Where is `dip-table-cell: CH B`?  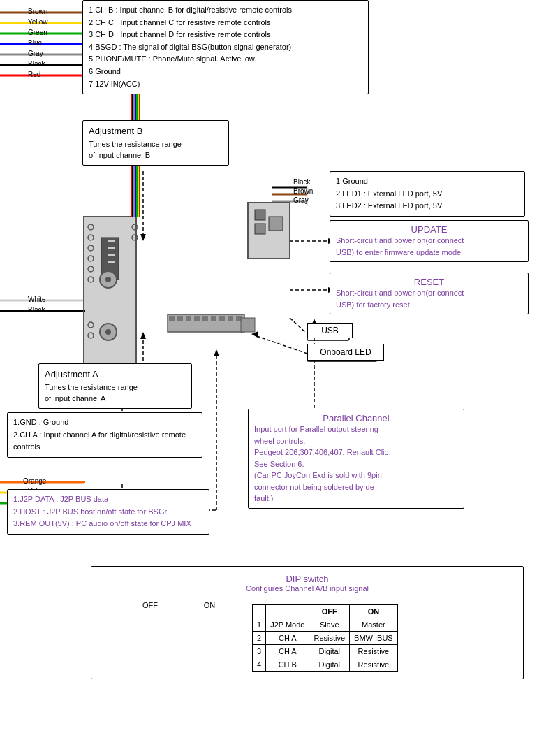
dip-table-cell: CH B is located at coordinates (288, 665).